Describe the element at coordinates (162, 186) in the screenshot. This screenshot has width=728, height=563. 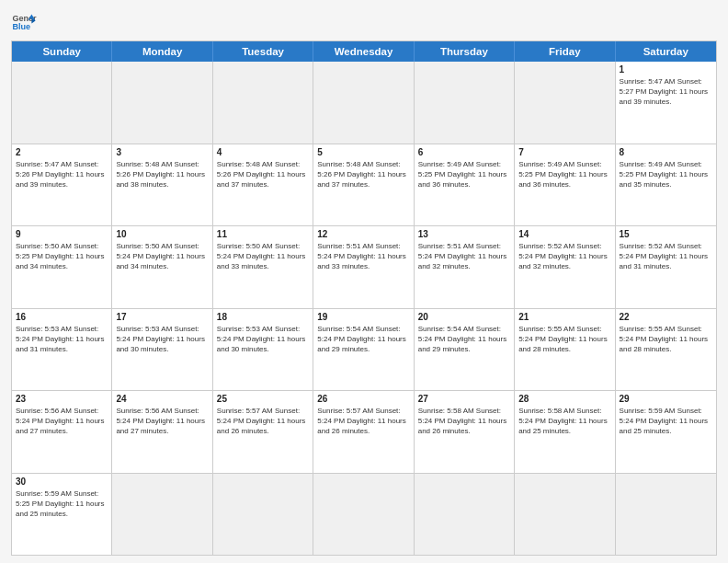
I see `day-cell: 3Sunrise: 5:48 AM Sunset: 5:26 PM Daylig…` at that location.